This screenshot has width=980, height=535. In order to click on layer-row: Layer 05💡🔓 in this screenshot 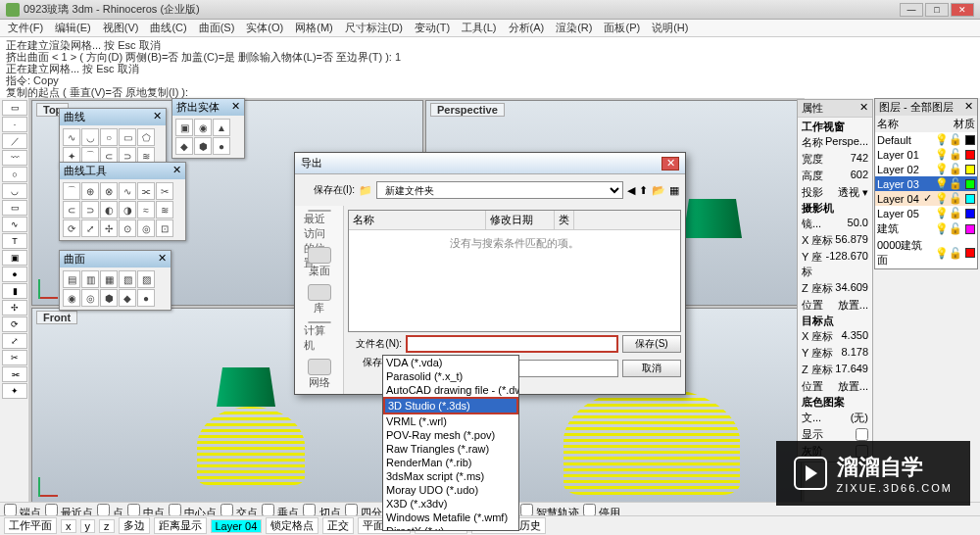, I will do `click(926, 214)`.